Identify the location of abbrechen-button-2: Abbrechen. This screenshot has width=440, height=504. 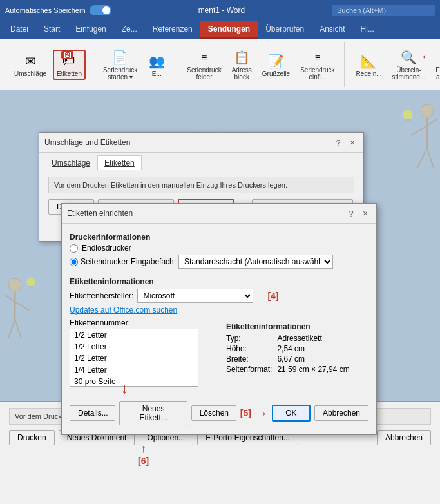
(341, 413).